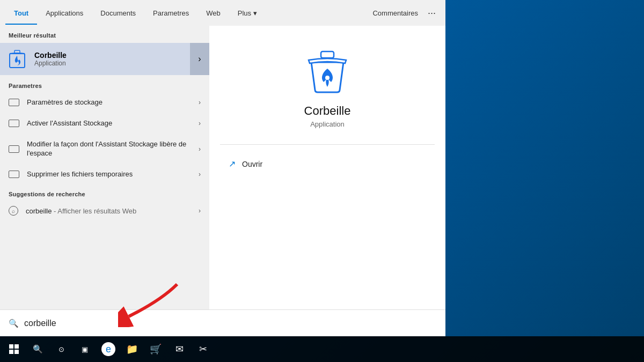 Image resolution: width=644 pixels, height=362 pixels. Describe the element at coordinates (64, 13) in the screenshot. I see `tab-applications: Applications` at that location.